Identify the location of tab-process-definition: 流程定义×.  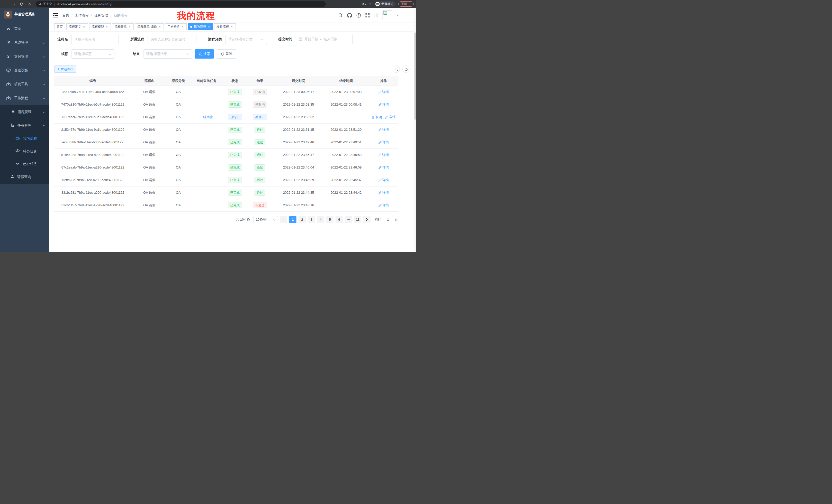
(77, 27).